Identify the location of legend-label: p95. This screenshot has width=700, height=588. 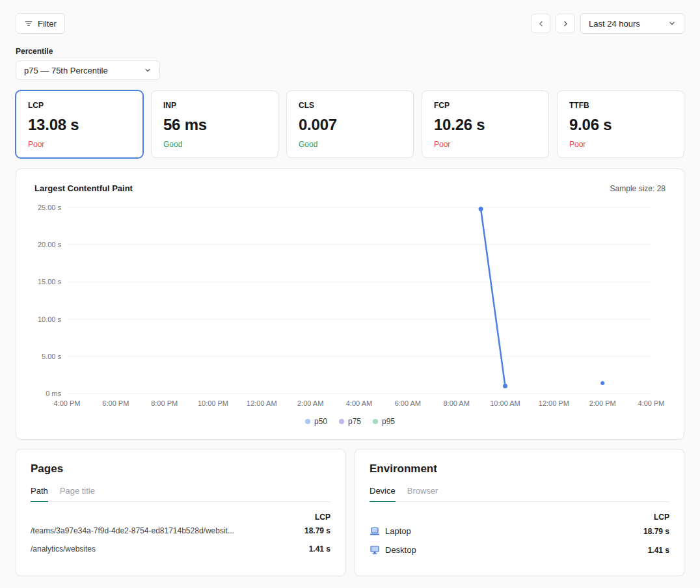
(388, 421).